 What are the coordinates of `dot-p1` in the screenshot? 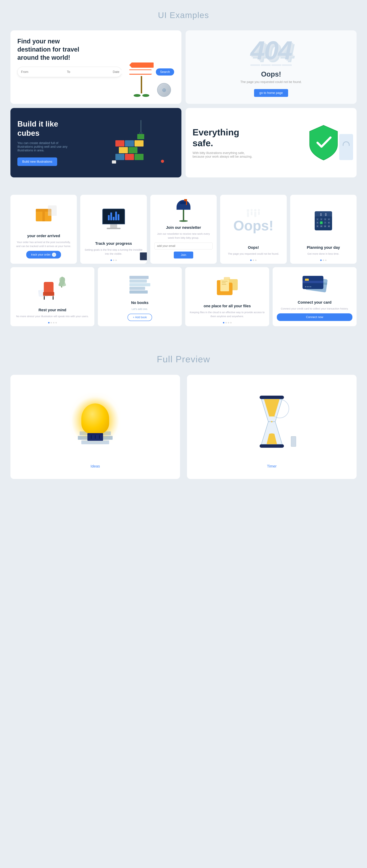 It's located at (321, 260).